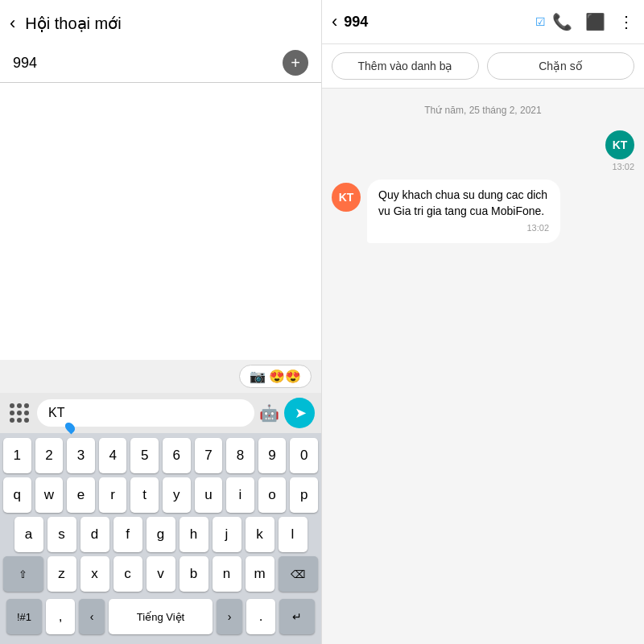 This screenshot has width=644, height=644. I want to click on message-text-field: KT, so click(146, 413).